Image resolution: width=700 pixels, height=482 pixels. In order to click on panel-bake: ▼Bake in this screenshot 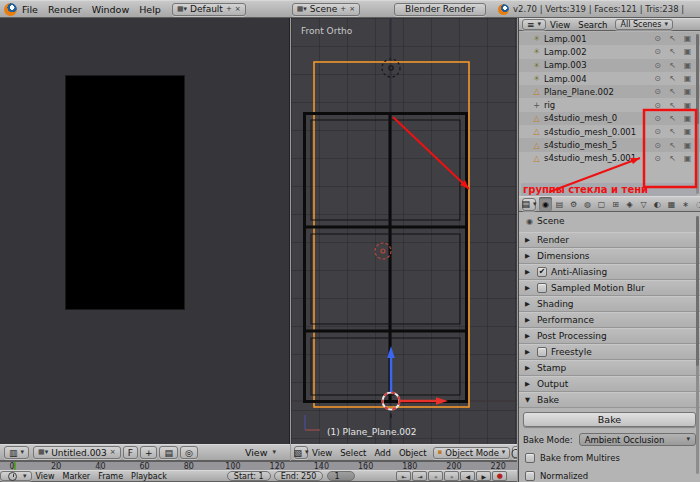, I will do `click(610, 400)`.